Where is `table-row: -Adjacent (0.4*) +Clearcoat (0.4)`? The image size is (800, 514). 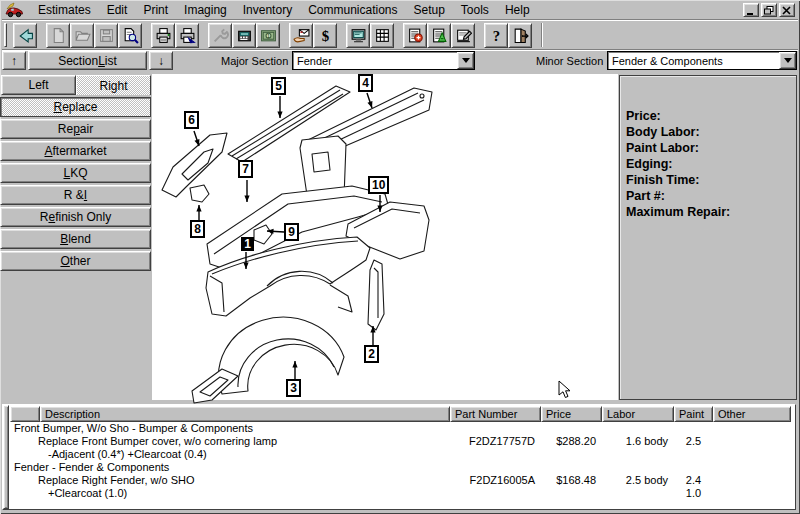 table-row: -Adjacent (0.4*) +Clearcoat (0.4) is located at coordinates (400, 454).